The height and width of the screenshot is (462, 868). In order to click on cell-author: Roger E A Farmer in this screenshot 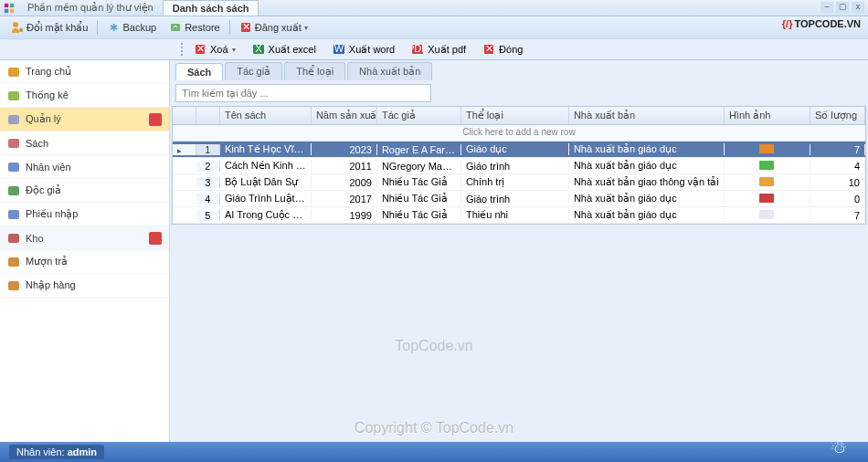, I will do `click(419, 150)`.